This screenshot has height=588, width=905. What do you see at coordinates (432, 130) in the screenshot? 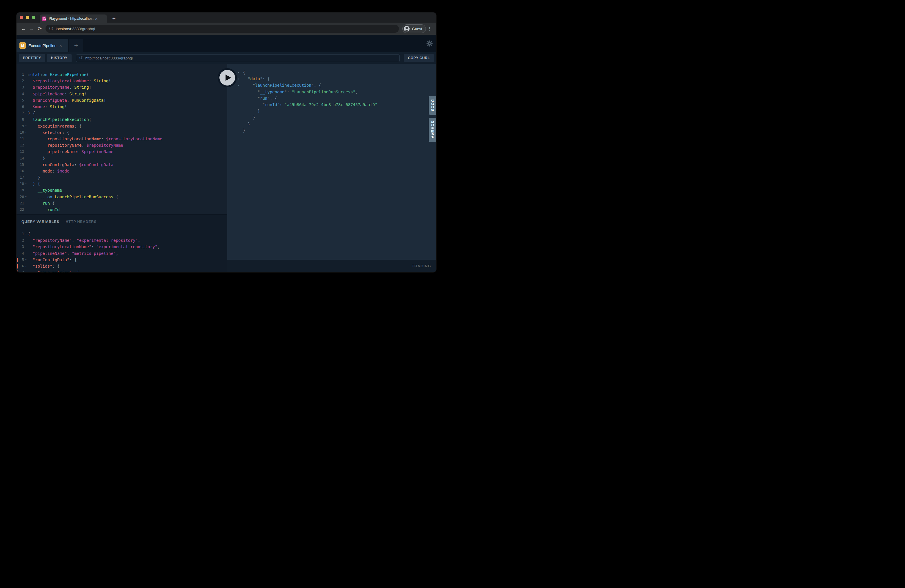
I see `schema-tab: SCHEMA` at bounding box center [432, 130].